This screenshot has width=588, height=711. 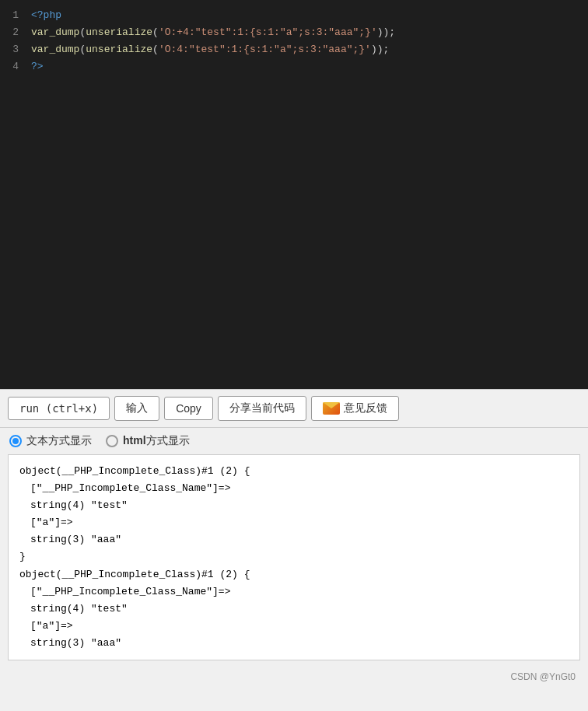 What do you see at coordinates (355, 408) in the screenshot?
I see `feedback-button: 意见反馈` at bounding box center [355, 408].